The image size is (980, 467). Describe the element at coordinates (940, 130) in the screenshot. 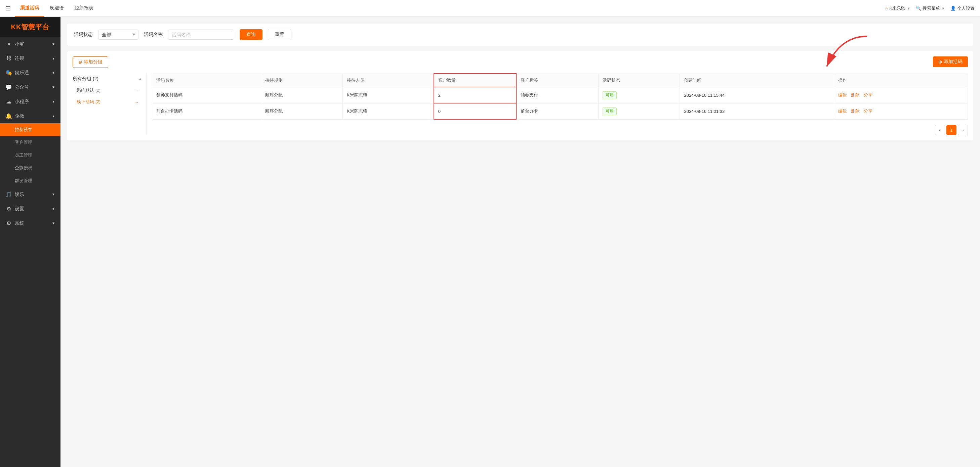

I see `prev-page-button: ‹` at that location.